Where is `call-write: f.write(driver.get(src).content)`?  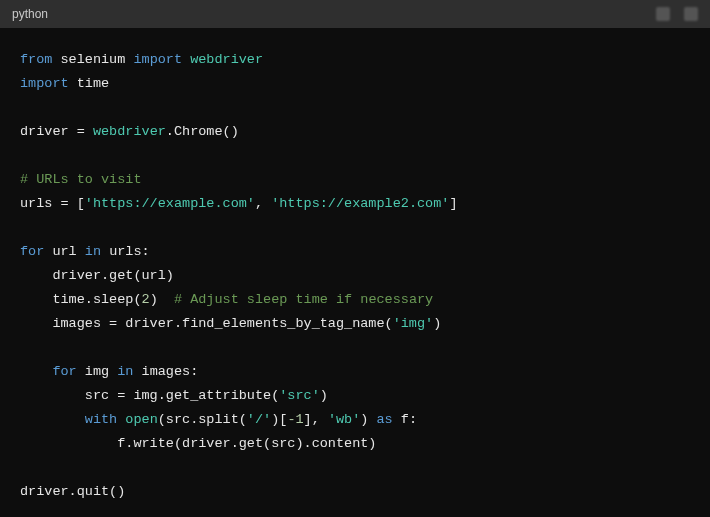
call-write: f.write(driver.get(src).content) is located at coordinates (198, 444).